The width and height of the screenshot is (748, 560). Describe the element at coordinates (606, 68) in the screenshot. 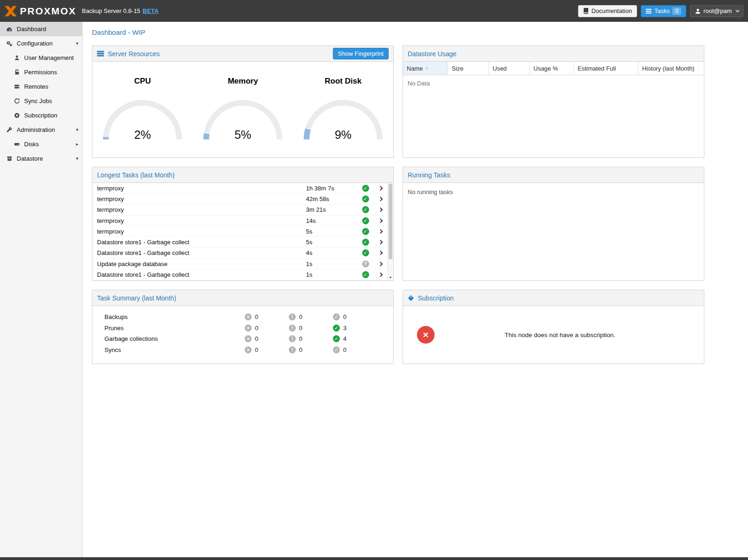

I see `column-header-estimated-full: Estimated Full` at that location.